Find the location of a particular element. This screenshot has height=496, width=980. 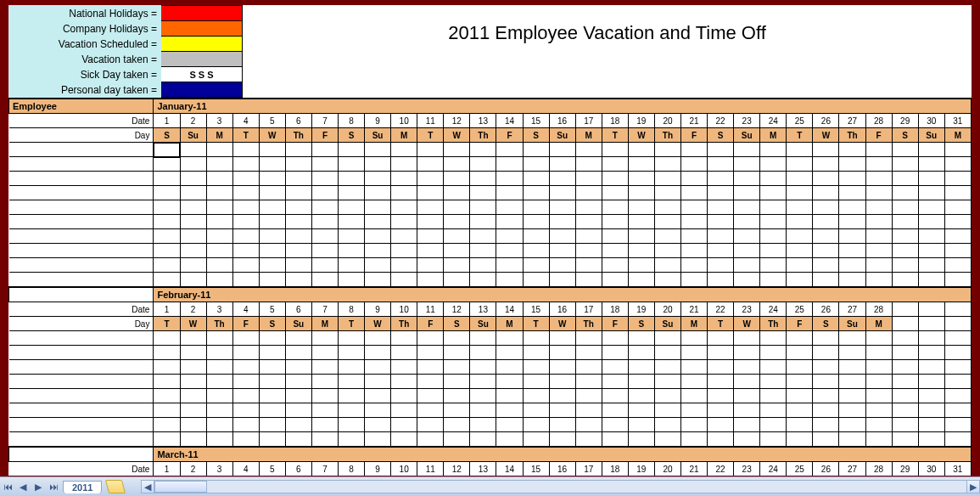

legend-label: Personal day taken = is located at coordinates (85, 90).